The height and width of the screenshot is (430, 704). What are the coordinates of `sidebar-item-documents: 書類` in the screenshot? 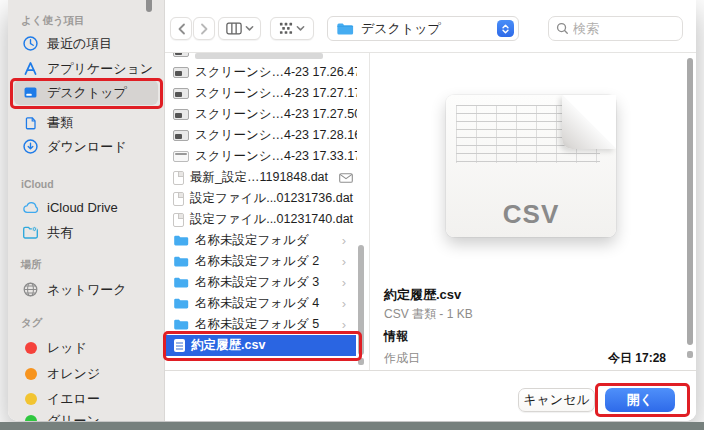 It's located at (84, 122).